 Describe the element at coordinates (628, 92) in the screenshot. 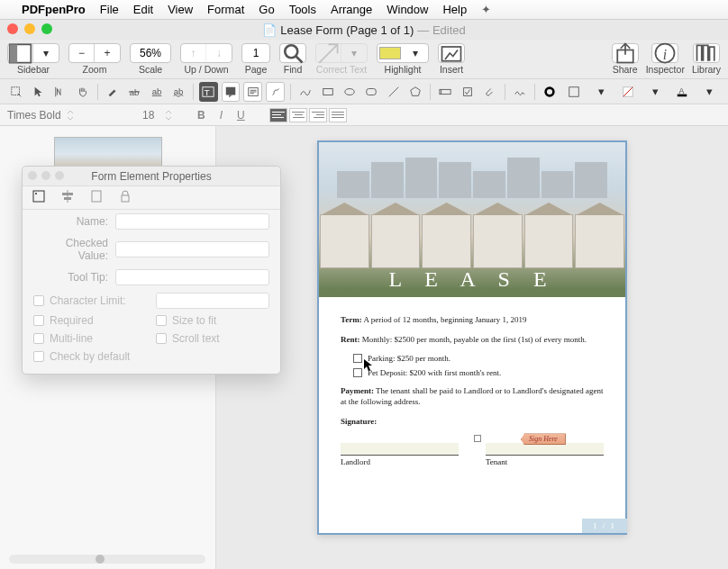

I see `fill-color` at that location.